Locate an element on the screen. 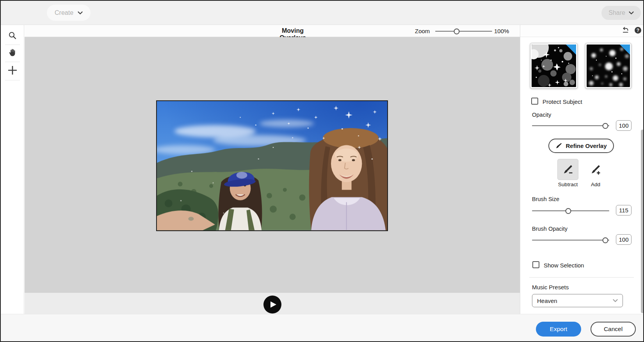  export-button: Export is located at coordinates (559, 329).